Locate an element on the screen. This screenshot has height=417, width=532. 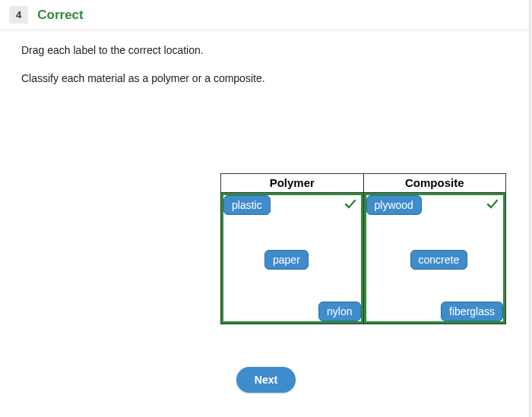
chip-plastic: plastic is located at coordinates (247, 205).